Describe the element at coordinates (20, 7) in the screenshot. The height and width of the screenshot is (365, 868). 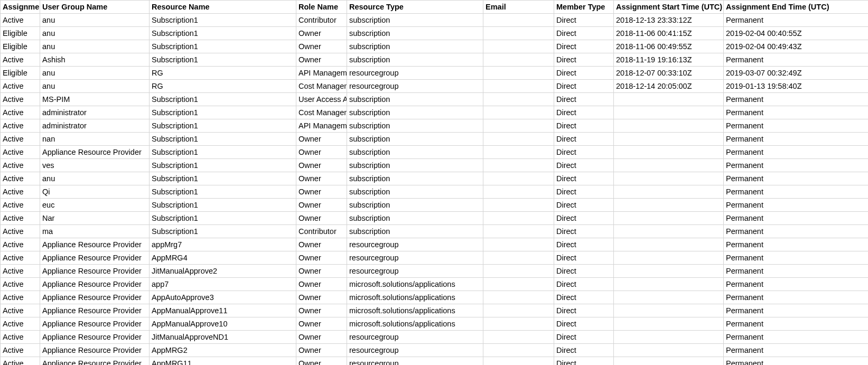
I see `col-assignment: Assignment` at that location.